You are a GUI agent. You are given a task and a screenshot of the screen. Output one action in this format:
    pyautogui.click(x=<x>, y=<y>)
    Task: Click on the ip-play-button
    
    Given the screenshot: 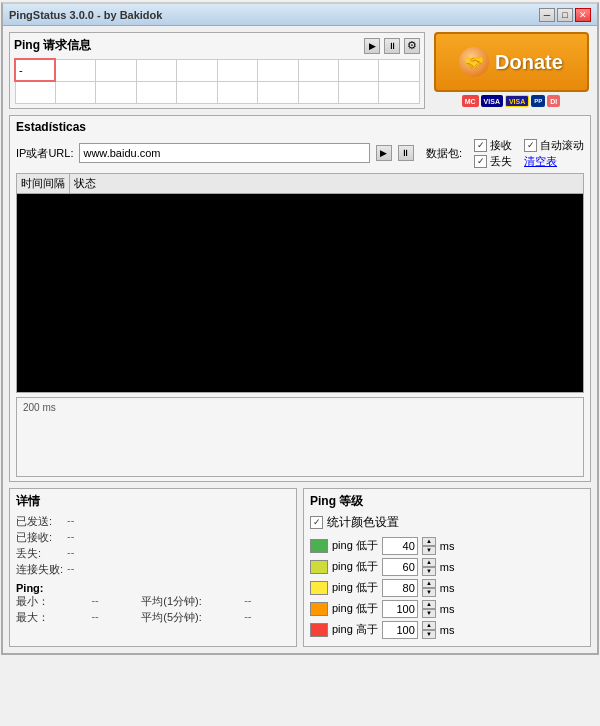 What is the action you would take?
    pyautogui.click(x=384, y=153)
    